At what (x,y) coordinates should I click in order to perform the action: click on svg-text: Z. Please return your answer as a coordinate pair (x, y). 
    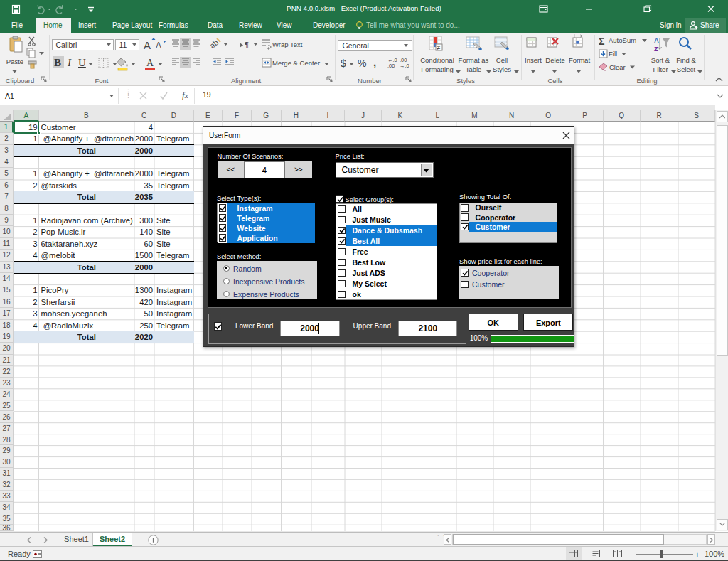
    Looking at the image, I should click on (656, 48).